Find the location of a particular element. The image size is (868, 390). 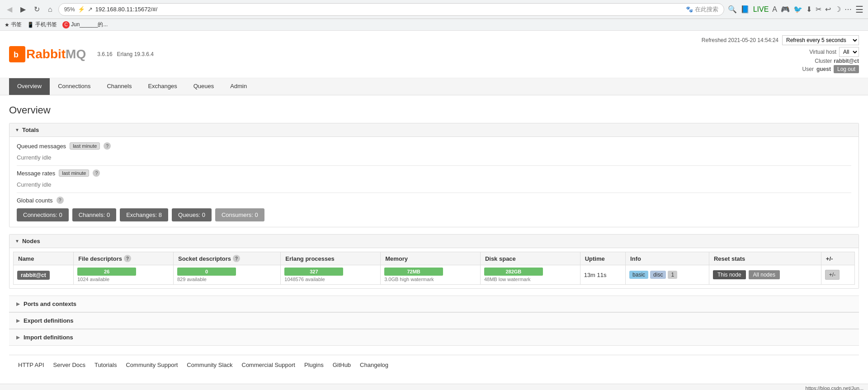

cluster-value: rabbit@ct is located at coordinates (846, 61).